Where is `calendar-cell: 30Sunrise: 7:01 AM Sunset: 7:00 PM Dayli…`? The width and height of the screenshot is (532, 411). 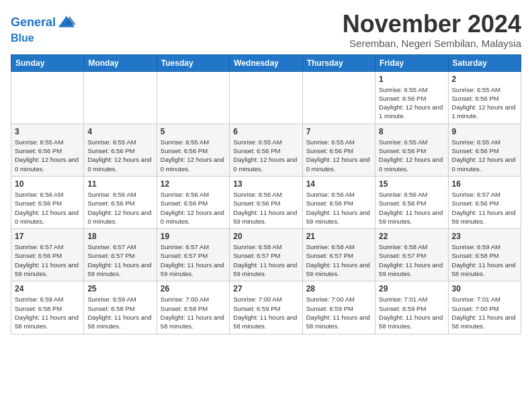
calendar-cell: 30Sunrise: 7:01 AM Sunset: 7:00 PM Dayli… is located at coordinates (484, 308).